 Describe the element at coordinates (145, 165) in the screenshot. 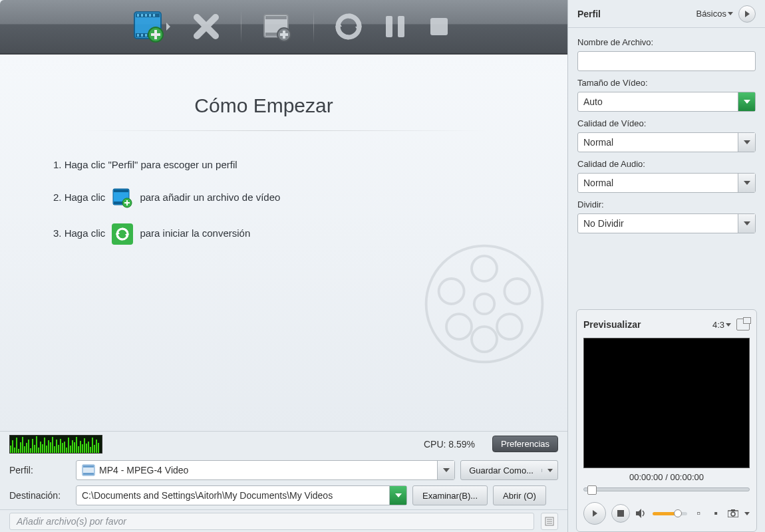

I see `step-1-text: 1. Haga clic "Perfil" para escoger un pe…` at that location.